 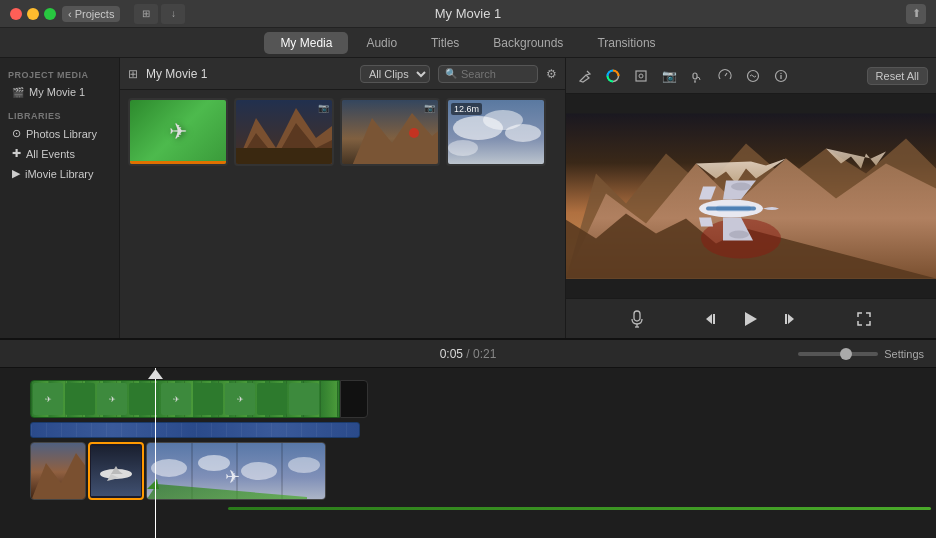 What do you see at coordinates (133, 74) in the screenshot?
I see `grid-toggle-icon: ⊞` at bounding box center [133, 74].